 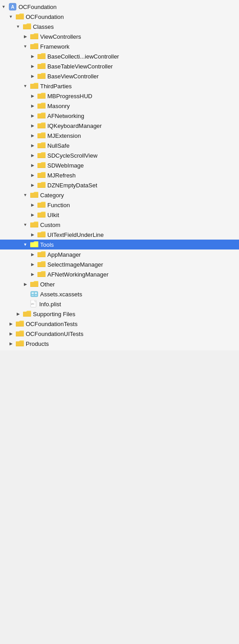 What do you see at coordinates (70, 96) in the screenshot?
I see `item-label-mbprogresshud: MBProgressHUD` at bounding box center [70, 96].